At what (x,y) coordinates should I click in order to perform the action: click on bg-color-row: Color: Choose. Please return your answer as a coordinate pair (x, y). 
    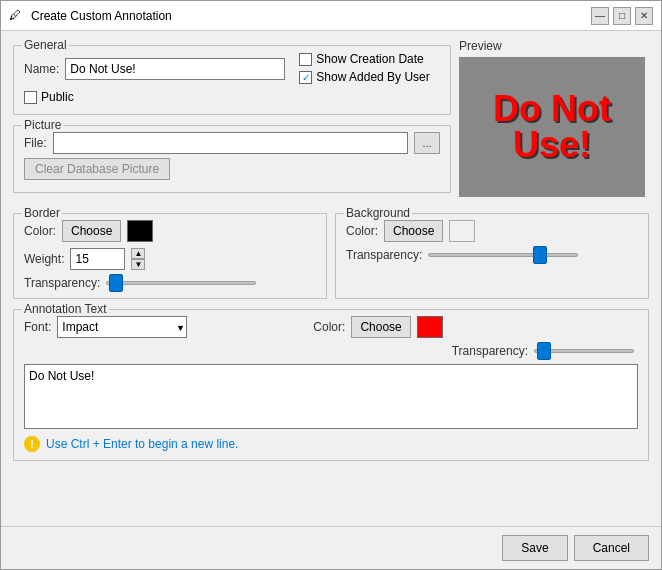
    Looking at the image, I should click on (492, 231).